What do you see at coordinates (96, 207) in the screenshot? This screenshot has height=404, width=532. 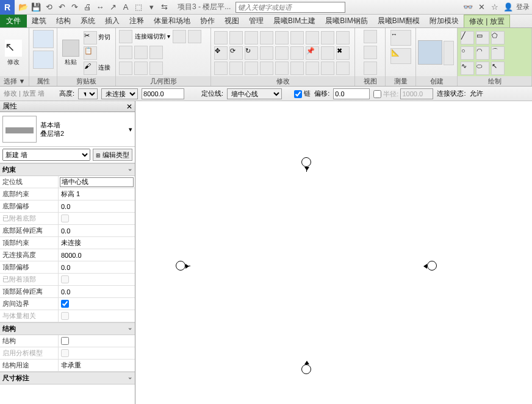 I see `prop-baseoffset-v` at bounding box center [96, 207].